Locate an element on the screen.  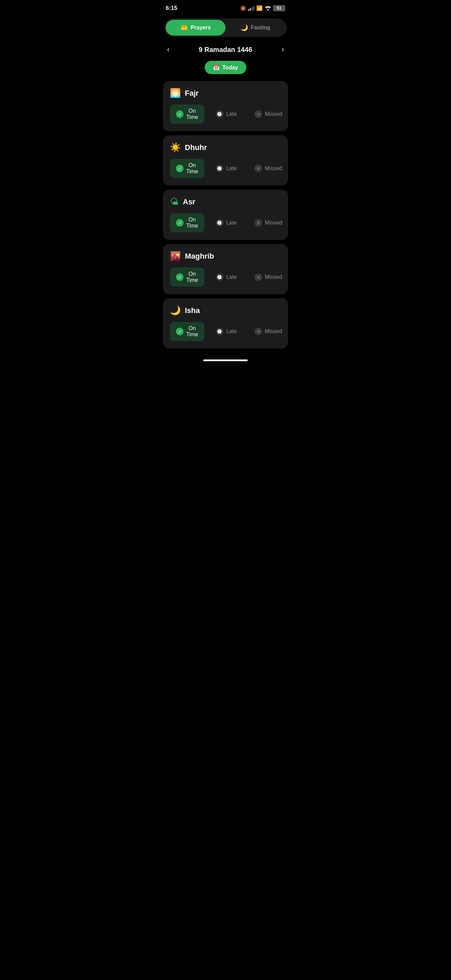
prayer-header-dhuhr: ☀️Dhuhr is located at coordinates (226, 148).